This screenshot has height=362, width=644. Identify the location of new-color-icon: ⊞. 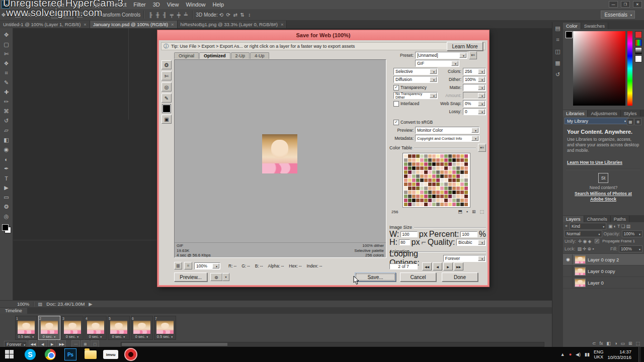
(474, 212).